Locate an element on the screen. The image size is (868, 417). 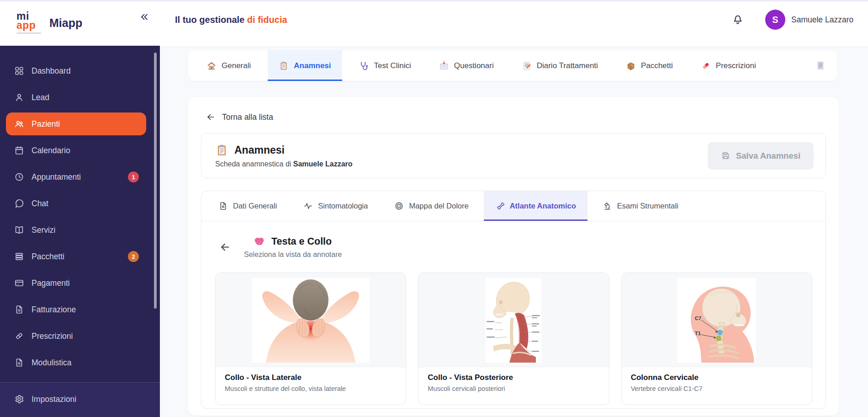
brain-icon is located at coordinates (259, 241).